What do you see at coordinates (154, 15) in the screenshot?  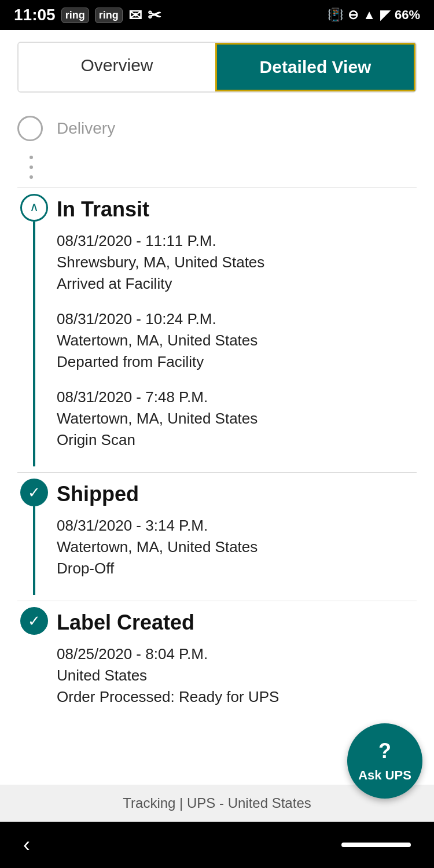 I see `scissors-icon: ✂` at bounding box center [154, 15].